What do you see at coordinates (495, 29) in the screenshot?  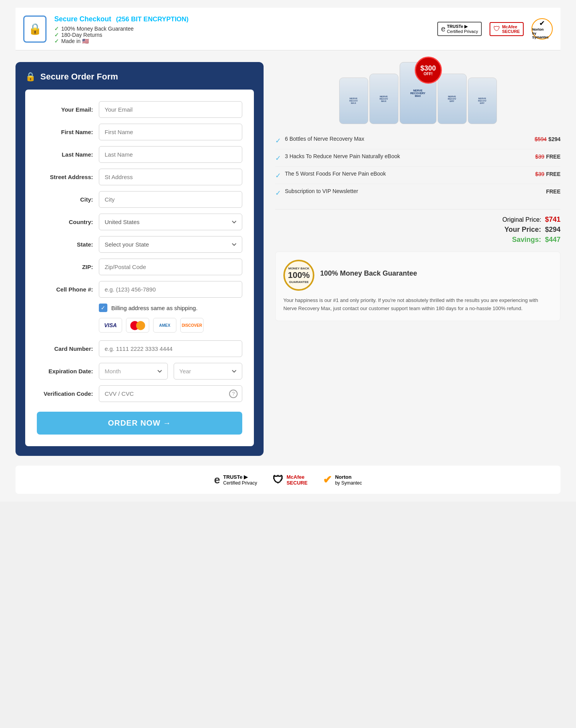 I see `trust-badges: e TRUSTe ▶Certified Privacy 🛡 McAfeeSECU…` at bounding box center [495, 29].